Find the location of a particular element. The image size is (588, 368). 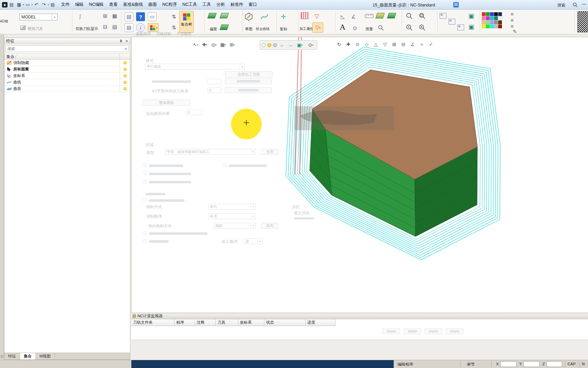

list-item-surfaces: 曲面 is located at coordinates (67, 89).